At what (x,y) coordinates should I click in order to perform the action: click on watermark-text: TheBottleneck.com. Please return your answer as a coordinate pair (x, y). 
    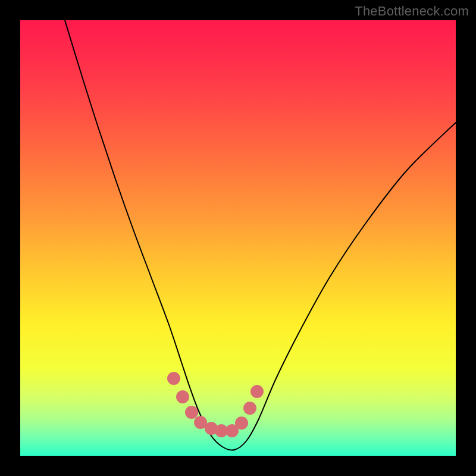
    Looking at the image, I should click on (412, 11).